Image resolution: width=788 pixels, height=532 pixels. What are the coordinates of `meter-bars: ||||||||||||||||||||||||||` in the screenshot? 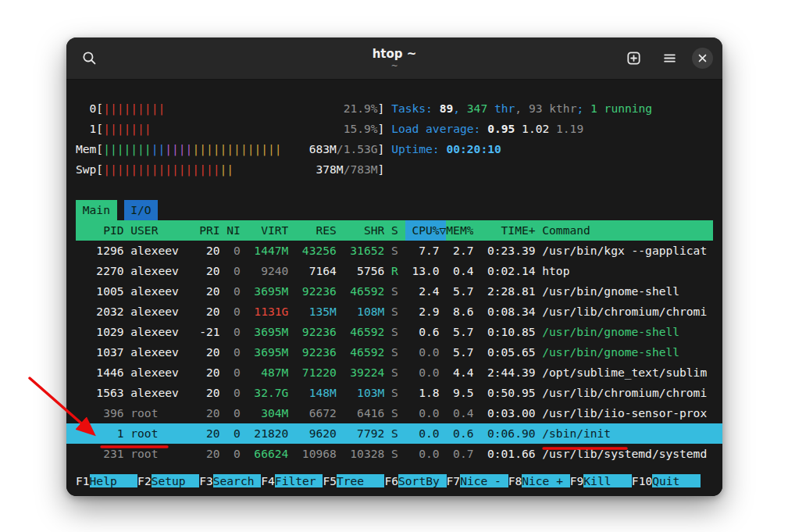 It's located at (192, 149).